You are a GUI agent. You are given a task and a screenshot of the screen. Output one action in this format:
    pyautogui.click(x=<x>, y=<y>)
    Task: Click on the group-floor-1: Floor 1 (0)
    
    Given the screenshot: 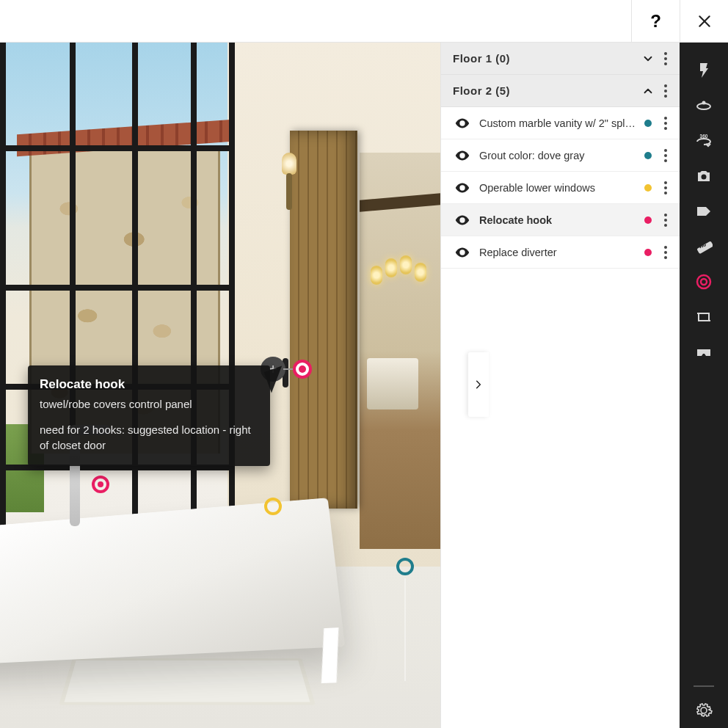 What is the action you would take?
    pyautogui.click(x=561, y=59)
    